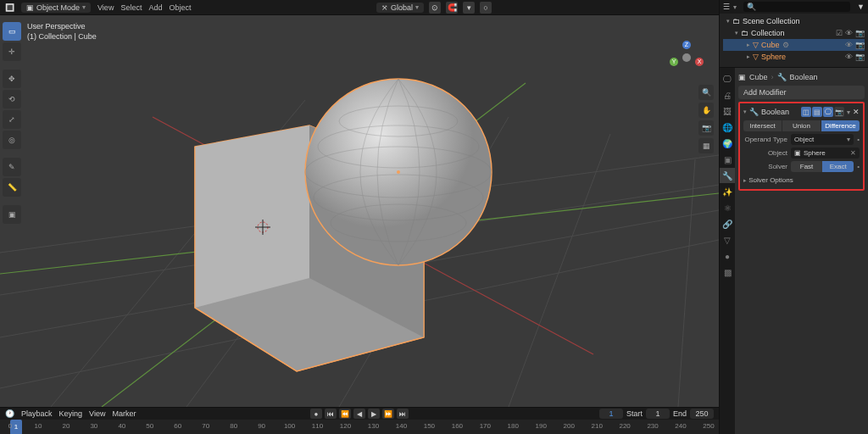  I want to click on autokey-toggle: ●, so click(316, 414).